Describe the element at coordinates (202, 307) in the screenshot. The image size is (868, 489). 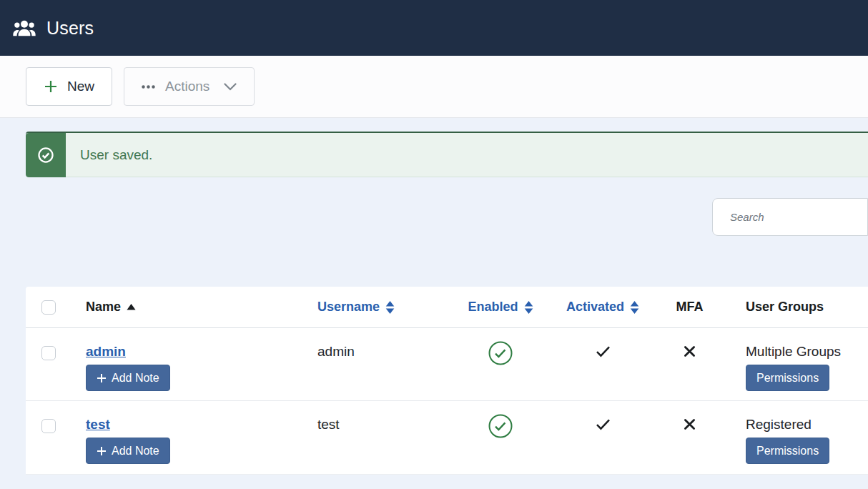
I see `column-header-name: Name` at that location.